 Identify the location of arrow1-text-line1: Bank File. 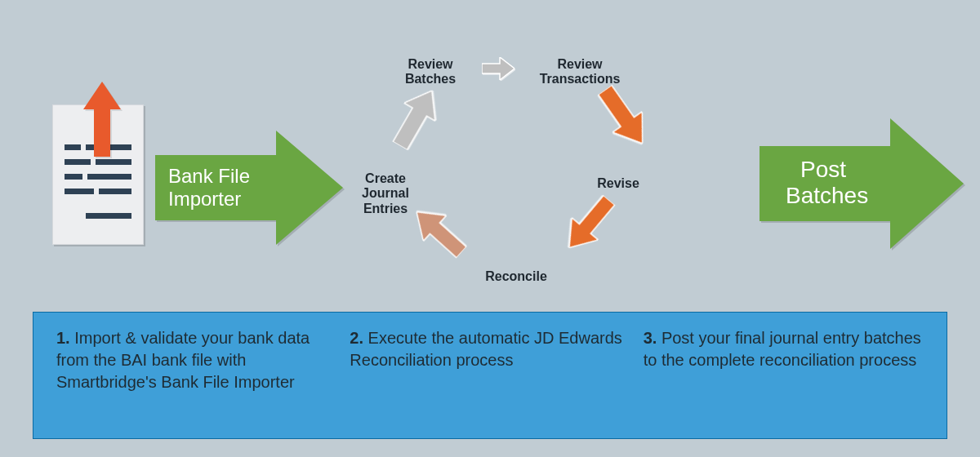
(209, 176).